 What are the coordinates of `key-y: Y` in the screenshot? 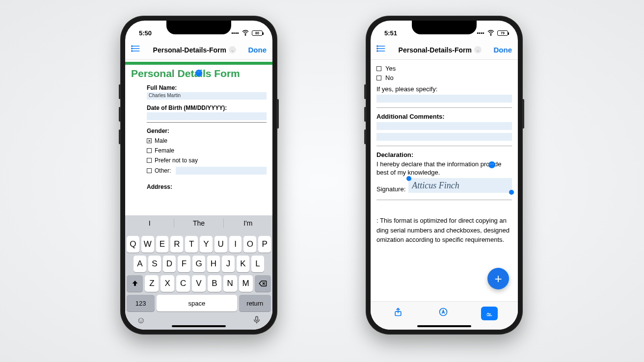 It's located at (206, 244).